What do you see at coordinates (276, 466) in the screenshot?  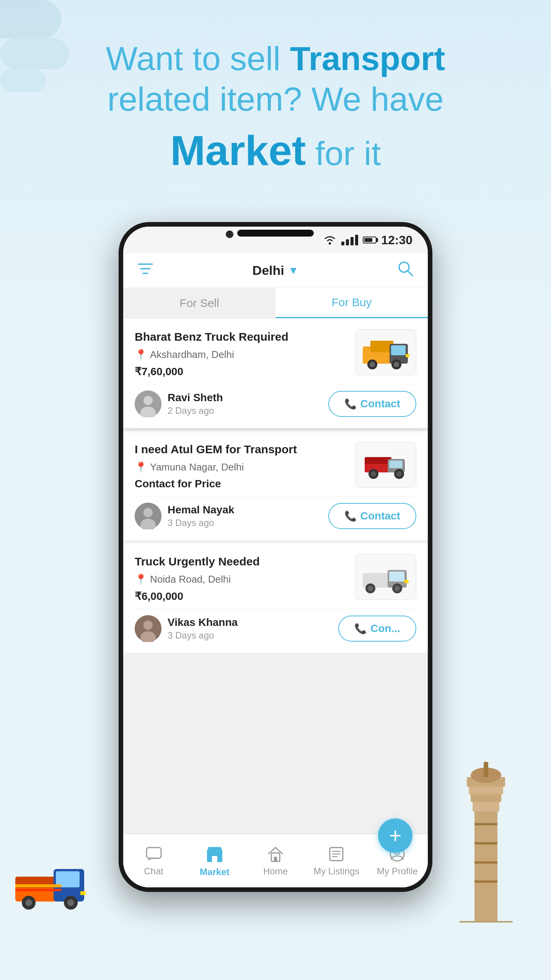 I see `listing-top-2: I need Atul GEM for Transport 📍 Yamuna N…` at bounding box center [276, 466].